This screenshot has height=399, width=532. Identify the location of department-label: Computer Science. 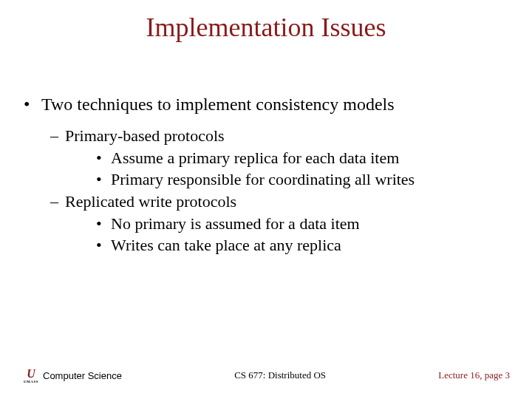
(83, 375).